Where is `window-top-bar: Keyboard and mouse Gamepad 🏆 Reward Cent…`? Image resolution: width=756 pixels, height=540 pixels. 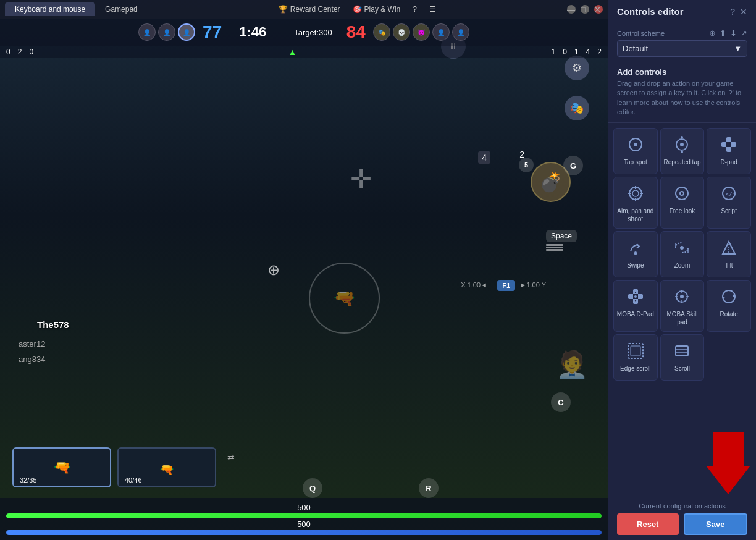 window-top-bar: Keyboard and mouse Gamepad 🏆 Reward Cent… is located at coordinates (304, 9).